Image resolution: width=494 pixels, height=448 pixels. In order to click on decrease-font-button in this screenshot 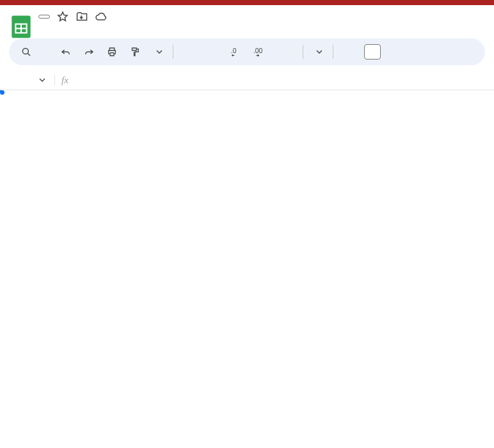, I will do `click(351, 52)`.